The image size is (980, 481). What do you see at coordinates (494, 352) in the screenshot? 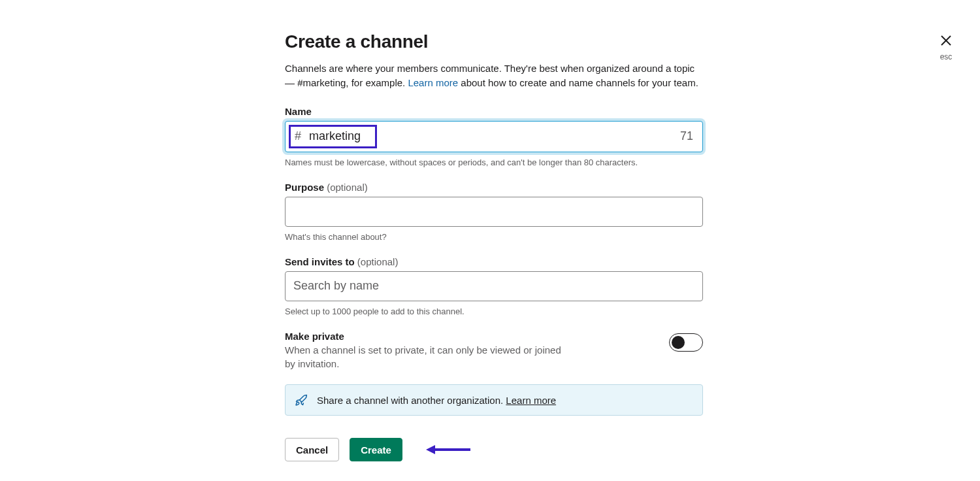
I see `private-row: Make private When a channel is set to pr…` at bounding box center [494, 352].